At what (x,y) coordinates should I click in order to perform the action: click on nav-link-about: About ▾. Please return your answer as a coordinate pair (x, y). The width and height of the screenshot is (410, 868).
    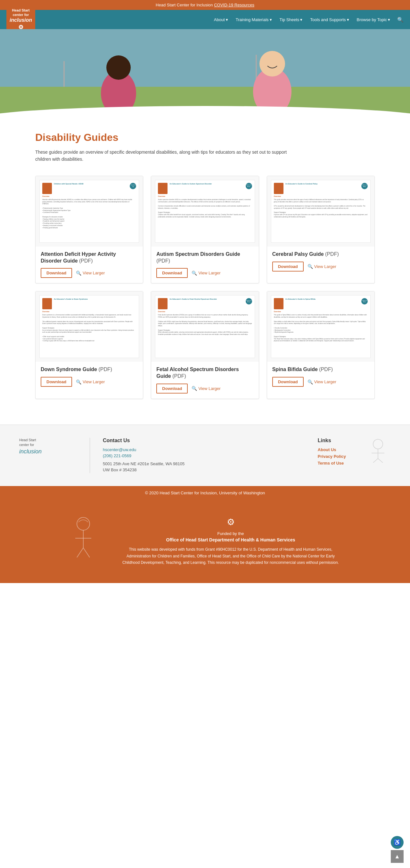
    Looking at the image, I should click on (221, 20).